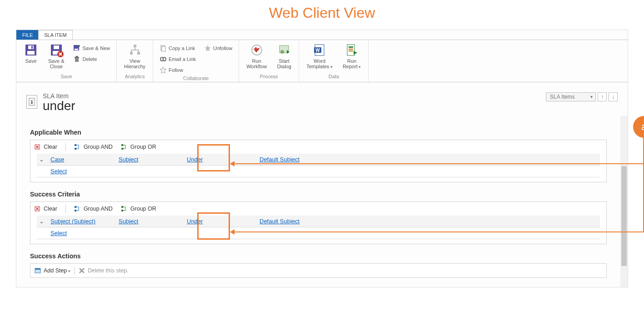 Image resolution: width=644 pixels, height=317 pixels. Describe the element at coordinates (90, 59) in the screenshot. I see `delete-label: Delete` at that location.